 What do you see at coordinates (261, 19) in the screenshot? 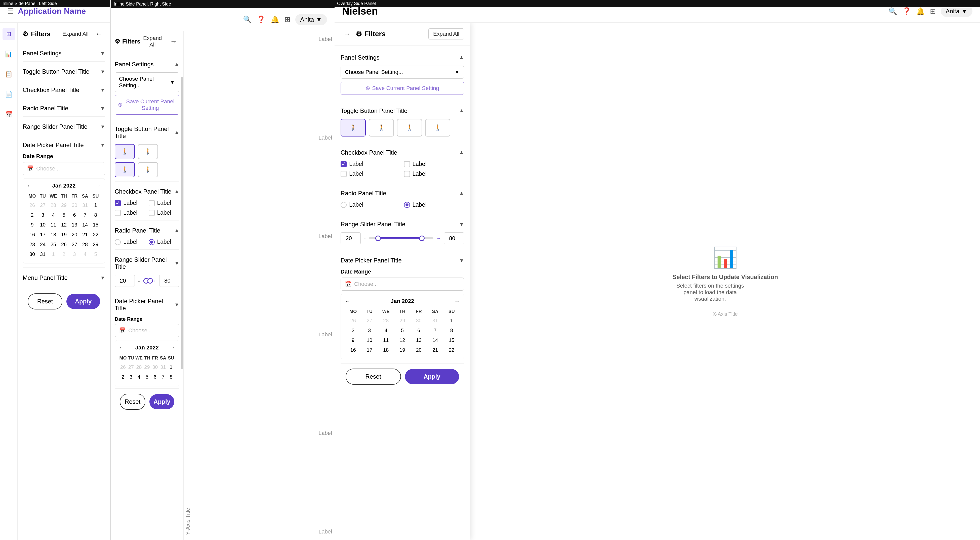
I see `middle-help-button: ❓` at bounding box center [261, 19].